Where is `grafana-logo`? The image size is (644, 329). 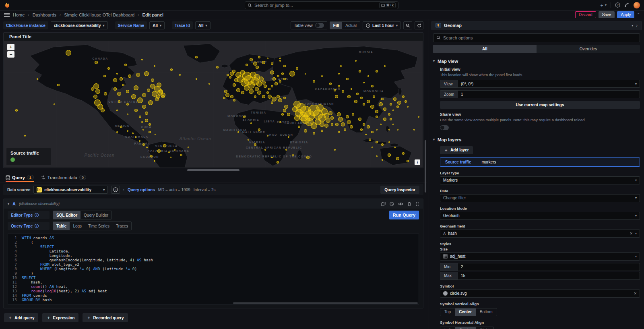
grafana-logo is located at coordinates (7, 5).